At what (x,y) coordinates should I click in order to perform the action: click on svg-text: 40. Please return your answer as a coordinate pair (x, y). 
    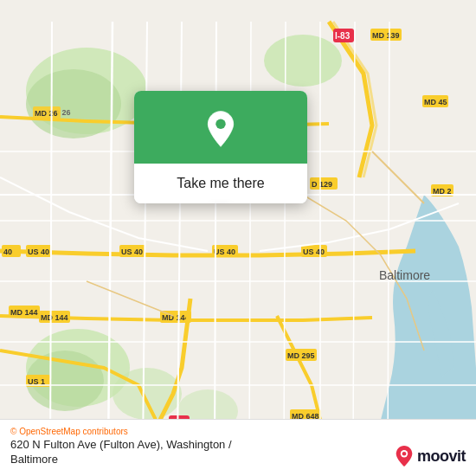
    Looking at the image, I should click on (8, 252).